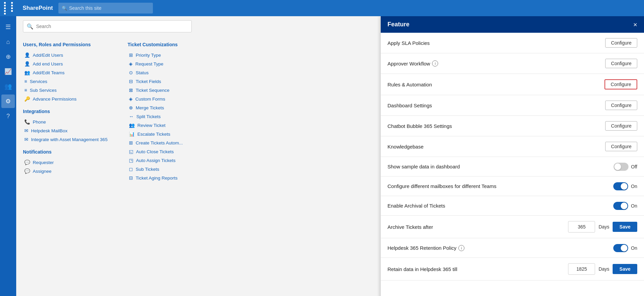 The width and height of the screenshot is (644, 296). What do you see at coordinates (70, 99) in the screenshot?
I see `menu-advance-permissions: 🔑 Advance Permissions` at bounding box center [70, 99].